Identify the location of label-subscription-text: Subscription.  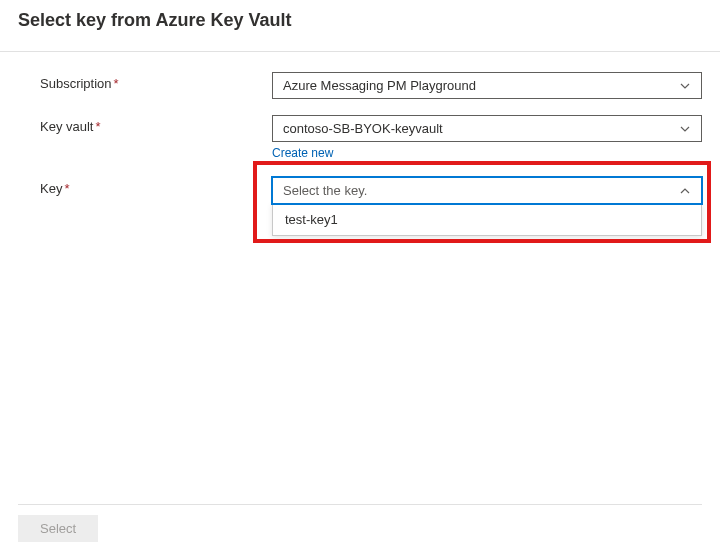
(76, 84).